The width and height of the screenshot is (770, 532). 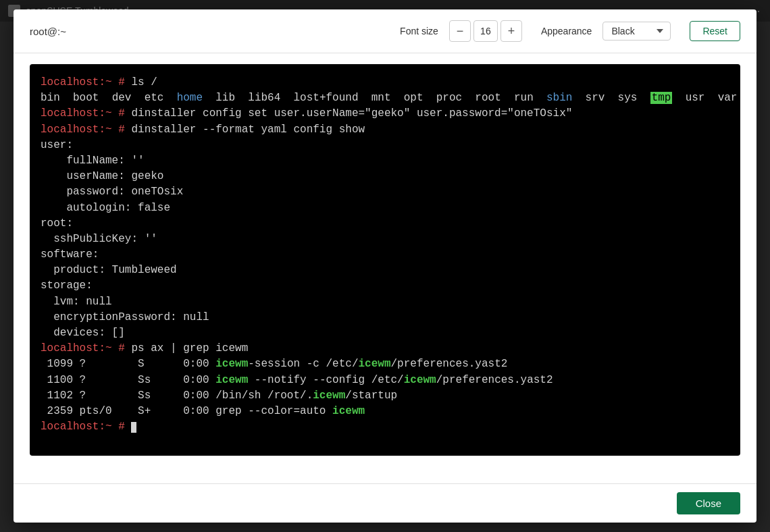 I want to click on terminal-line: user:, so click(x=385, y=146).